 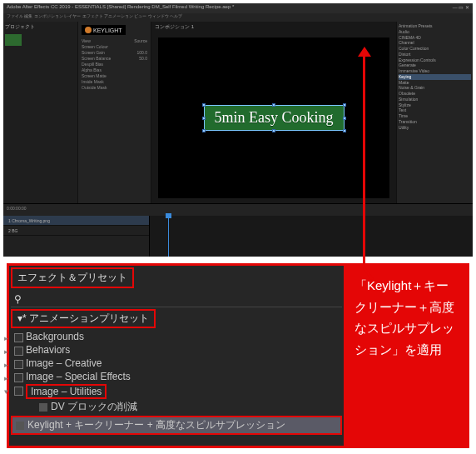 What do you see at coordinates (408, 356) in the screenshot?
I see `annotation-callout: 「Keylight＋キークリーナー＋高度なスピルサプレッション」を適用` at bounding box center [408, 356].